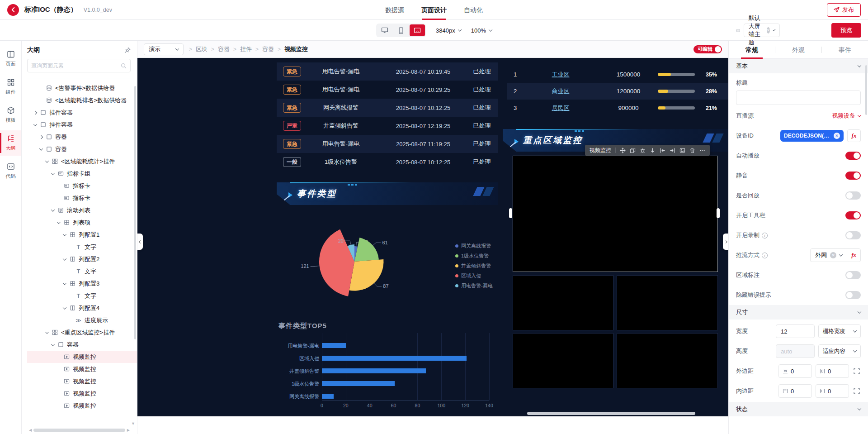 The height and width of the screenshot is (434, 868). Describe the element at coordinates (618, 108) in the screenshot. I see `ranking-row: 3居民区90000021%` at that location.